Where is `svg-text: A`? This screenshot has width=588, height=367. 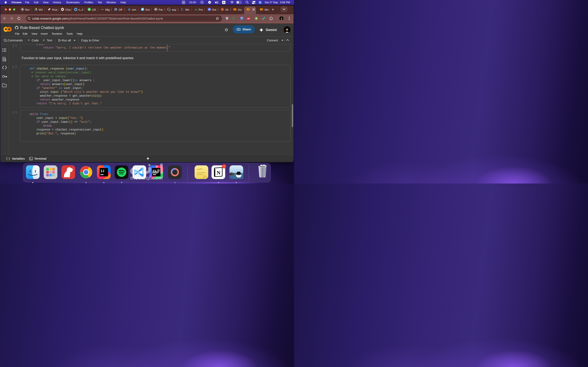 svg-text: A is located at coordinates (224, 2).